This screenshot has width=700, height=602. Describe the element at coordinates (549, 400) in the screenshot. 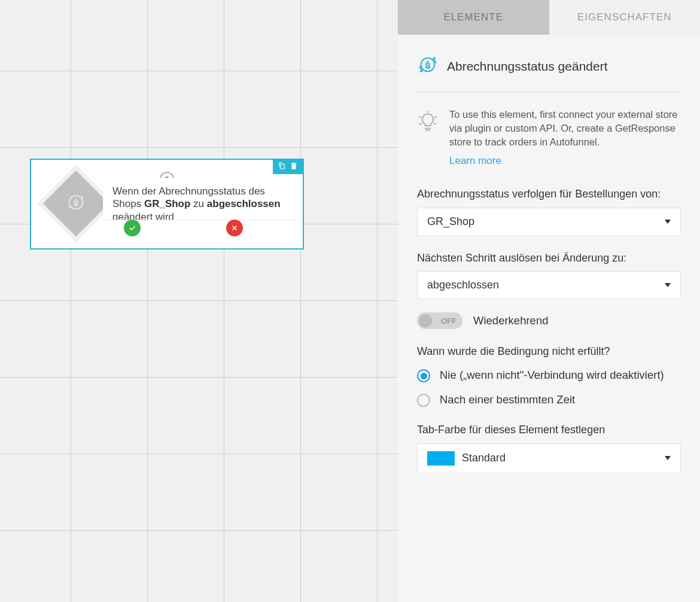

I see `radio-after-time: Nach einer bestimmten Zeit` at that location.